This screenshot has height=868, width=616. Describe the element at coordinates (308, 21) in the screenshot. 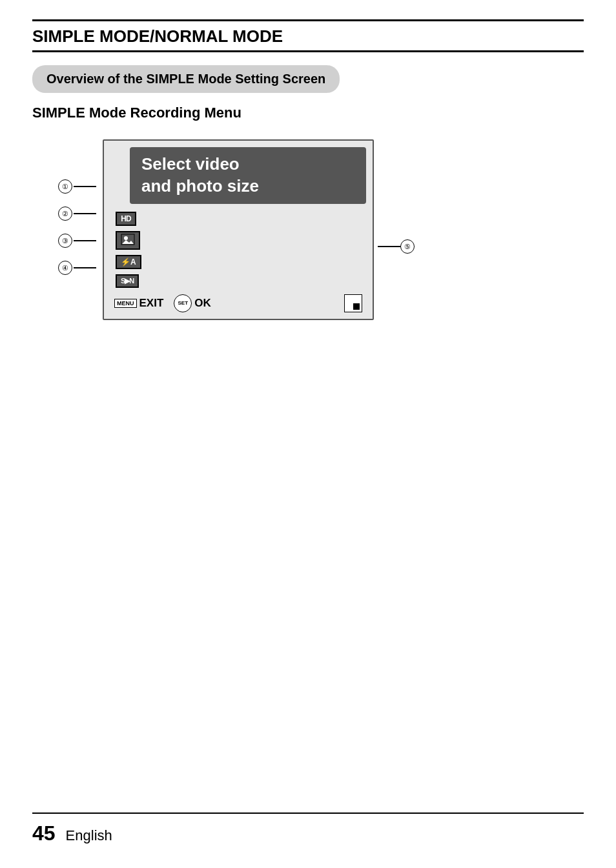

I see `top-border` at that location.